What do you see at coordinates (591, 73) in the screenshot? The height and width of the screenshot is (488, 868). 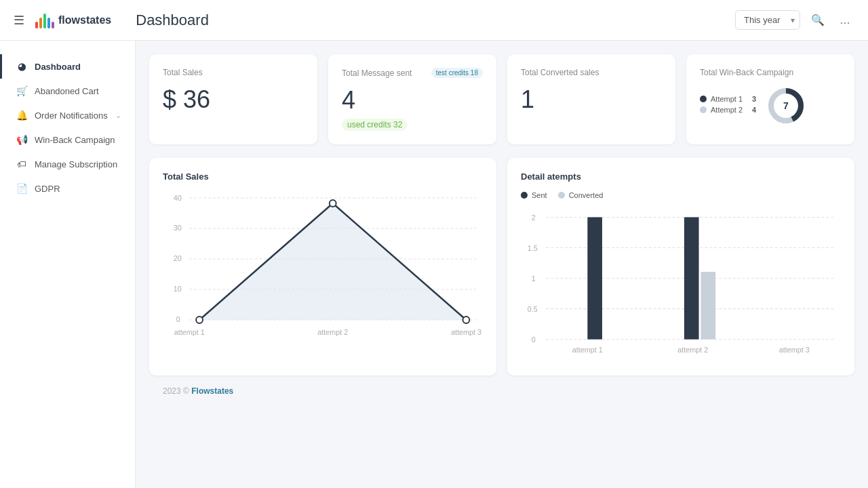 I see `card-label-converted-sales: Total Converted sales` at bounding box center [591, 73].